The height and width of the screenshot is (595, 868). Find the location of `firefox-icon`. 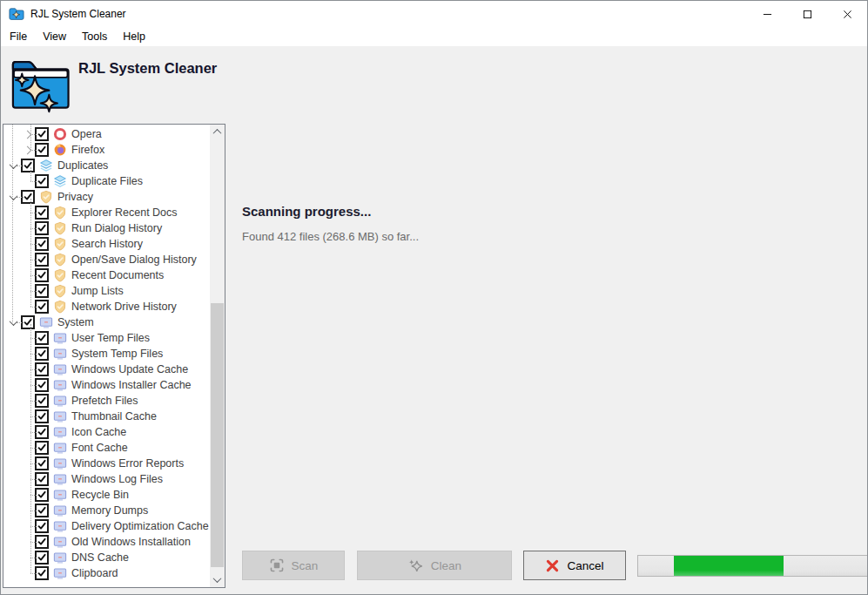

firefox-icon is located at coordinates (60, 150).